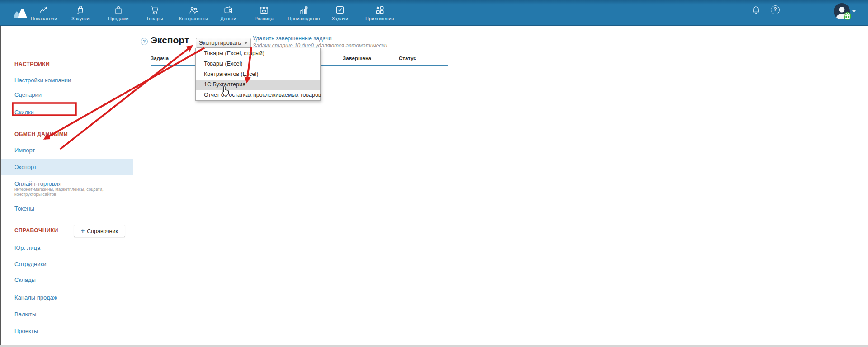 This screenshot has height=347, width=868. Describe the element at coordinates (44, 10) in the screenshot. I see `chart-line-icon` at that location.